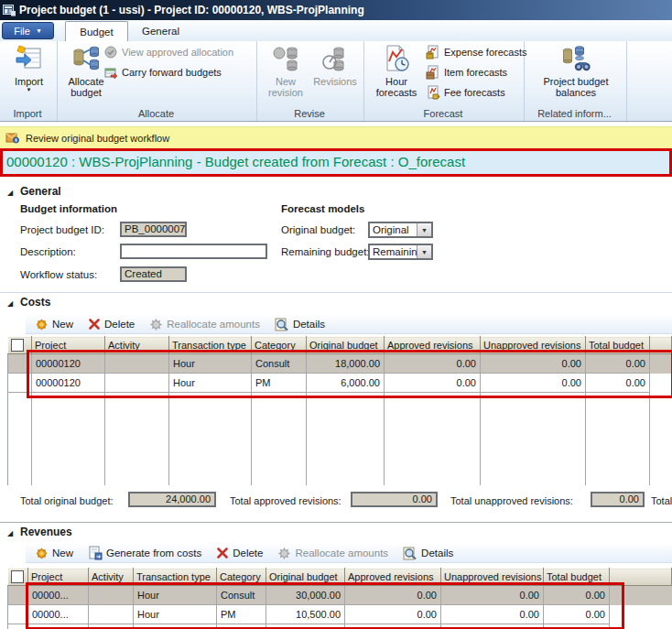 This screenshot has width=672, height=629. Describe the element at coordinates (205, 324) in the screenshot. I see `costs-reallocate-amounts-button: Reallocate amounts` at that location.